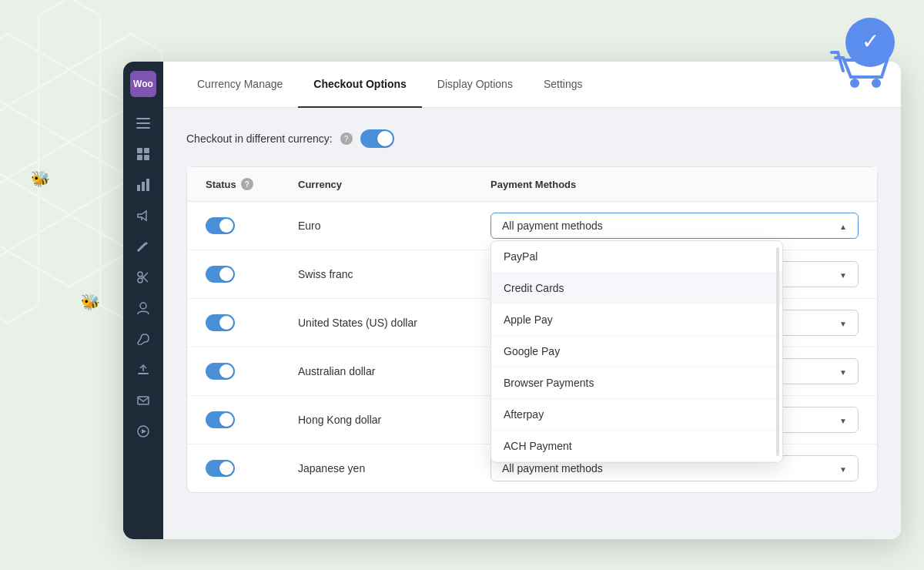  I want to click on sidebar-item-pen, so click(143, 246).